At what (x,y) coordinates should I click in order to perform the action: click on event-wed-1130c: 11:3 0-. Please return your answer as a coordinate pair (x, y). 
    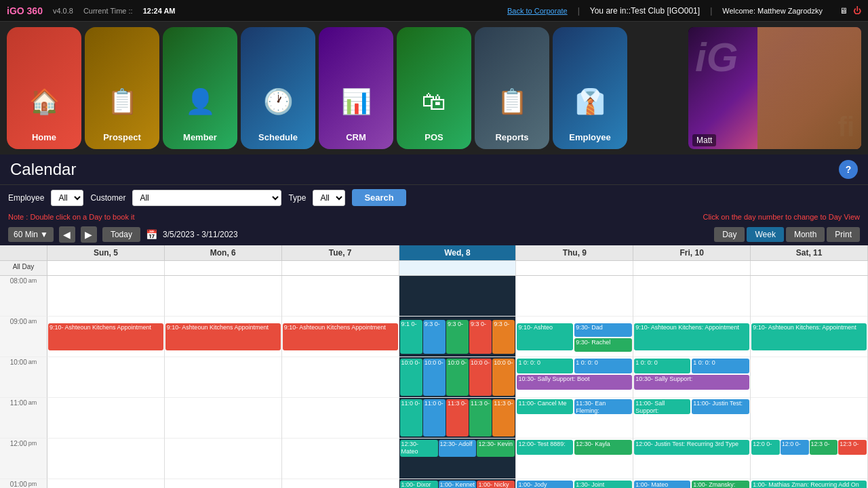
    Looking at the image, I should click on (503, 418).